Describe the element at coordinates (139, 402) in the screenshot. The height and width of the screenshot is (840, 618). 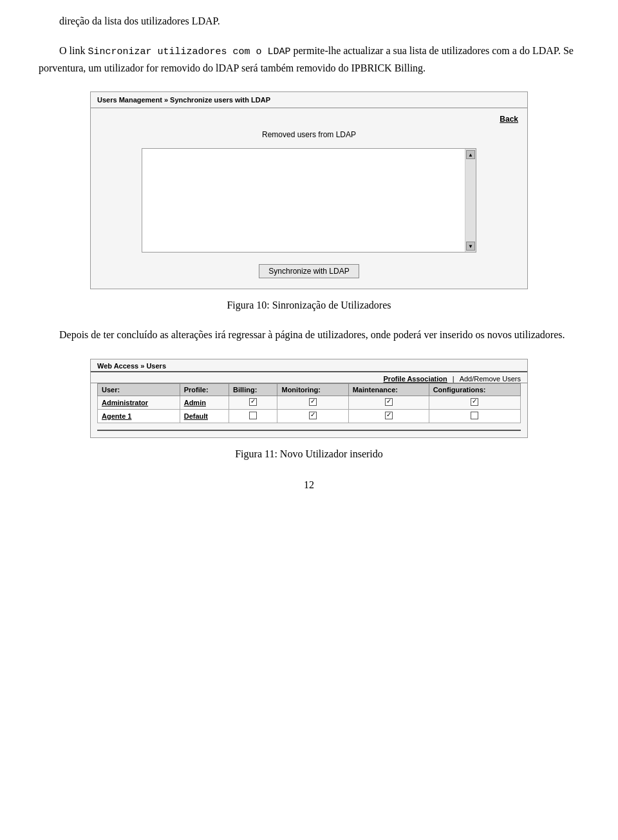
I see `cell-user: Administrator` at that location.